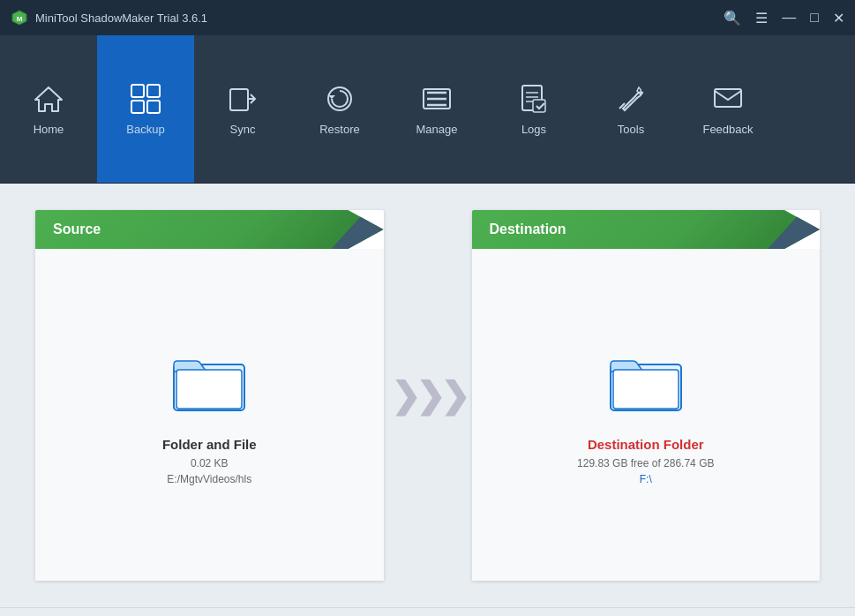  I want to click on logs-icon, so click(534, 99).